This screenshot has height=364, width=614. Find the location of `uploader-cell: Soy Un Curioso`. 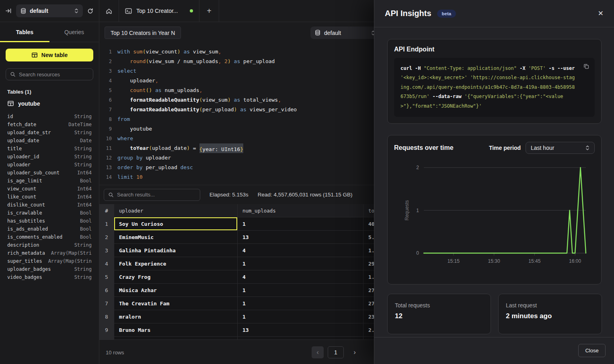

uploader-cell: Soy Un Curioso is located at coordinates (176, 224).